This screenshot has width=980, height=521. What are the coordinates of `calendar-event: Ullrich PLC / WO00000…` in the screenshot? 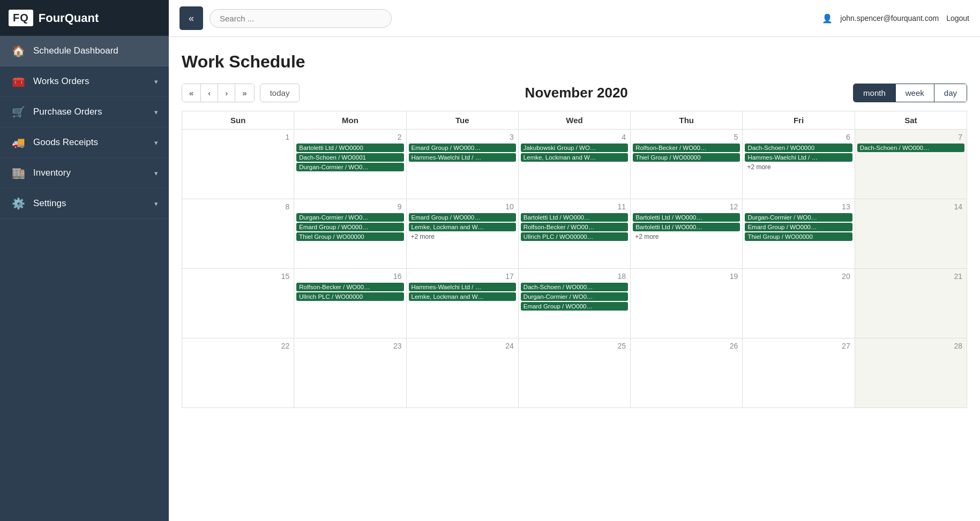 It's located at (574, 237).